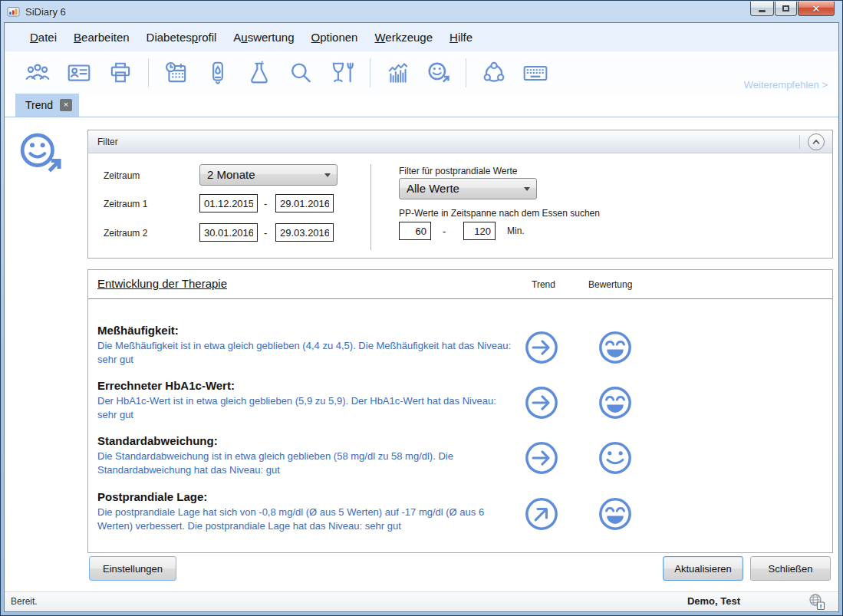  What do you see at coordinates (232, 175) in the screenshot?
I see `zeitraum-dropdown-value: 2 Monate` at bounding box center [232, 175].